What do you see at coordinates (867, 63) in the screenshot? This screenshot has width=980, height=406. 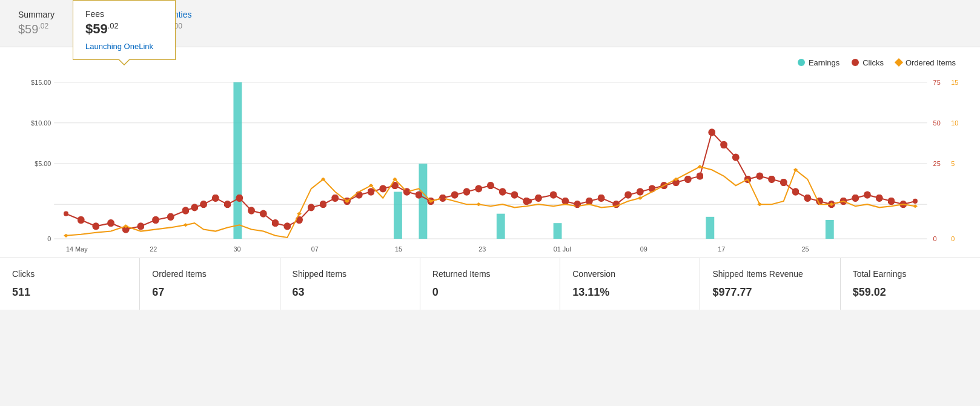 I see `legend-clicks: Clicks` at bounding box center [867, 63].